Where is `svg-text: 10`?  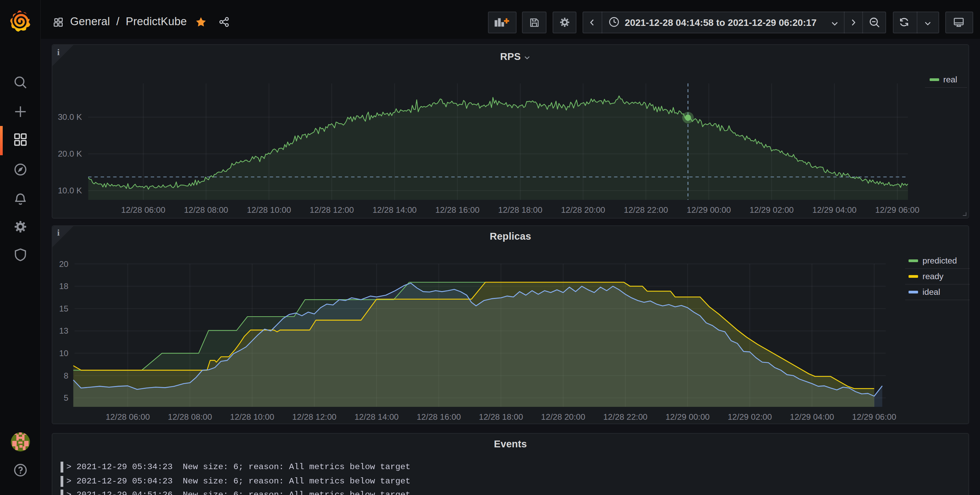 svg-text: 10 is located at coordinates (64, 353).